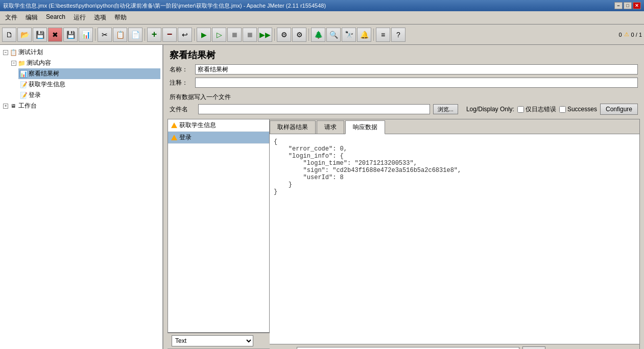 The image size is (644, 349). What do you see at coordinates (383, 35) in the screenshot?
I see `list-btn: ≡` at bounding box center [383, 35].